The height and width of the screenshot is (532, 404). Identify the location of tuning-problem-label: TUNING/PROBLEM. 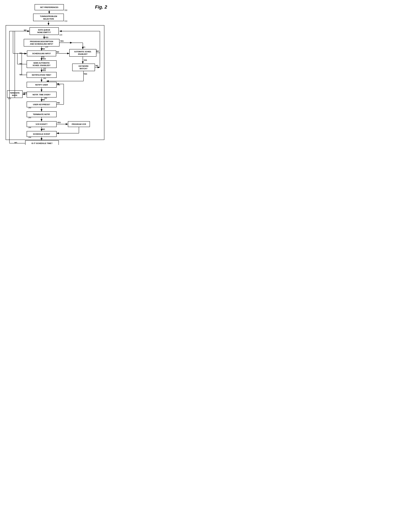
(49, 16).